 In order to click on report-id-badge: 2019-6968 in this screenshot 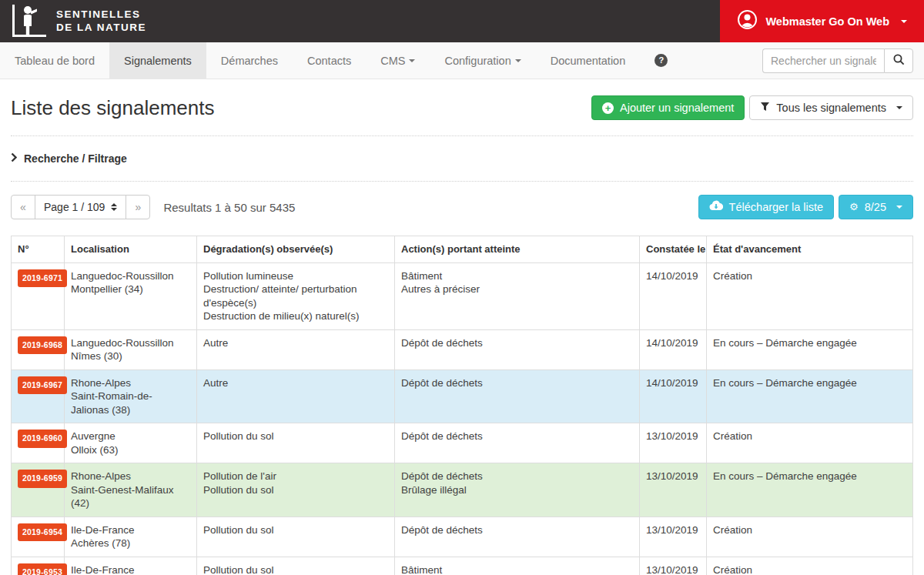, I will do `click(42, 346)`.